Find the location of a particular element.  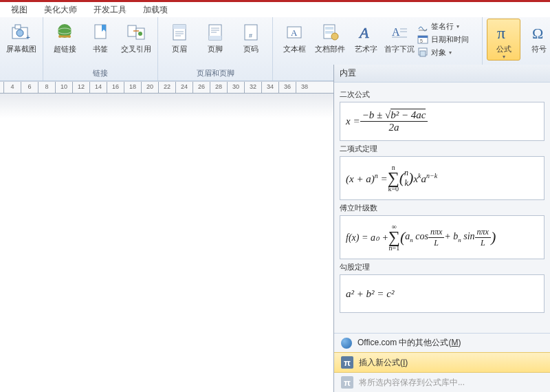

ruler-tick: 24 is located at coordinates (184, 87).